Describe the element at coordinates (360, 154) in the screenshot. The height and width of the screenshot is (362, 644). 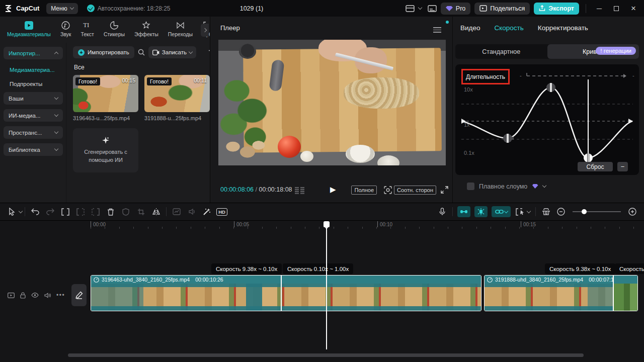
I see `white-bowl` at that location.